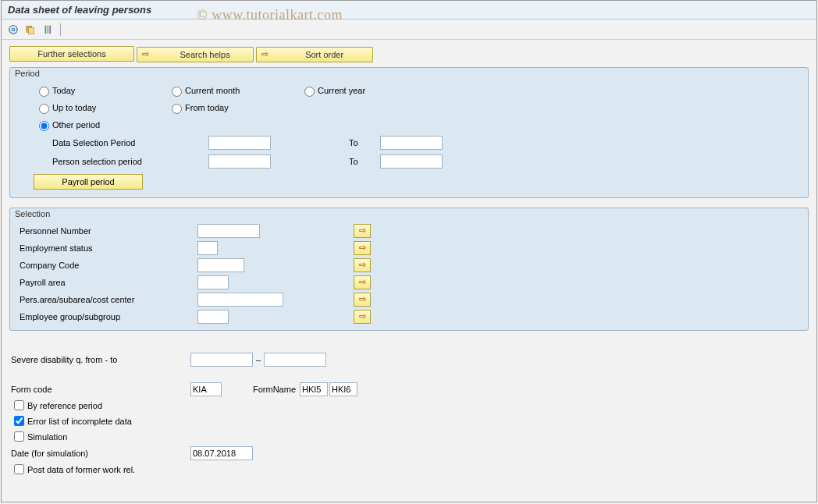 The height and width of the screenshot is (504, 818). What do you see at coordinates (315, 55) in the screenshot?
I see `sort-order-button: ⇨ Sort order` at bounding box center [315, 55].